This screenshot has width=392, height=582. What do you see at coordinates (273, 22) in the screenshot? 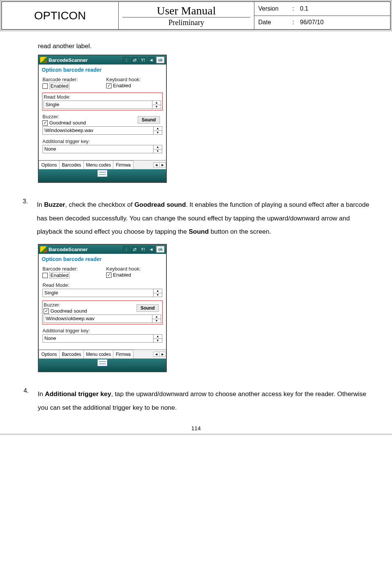
I see `date-label: Date` at bounding box center [273, 22].